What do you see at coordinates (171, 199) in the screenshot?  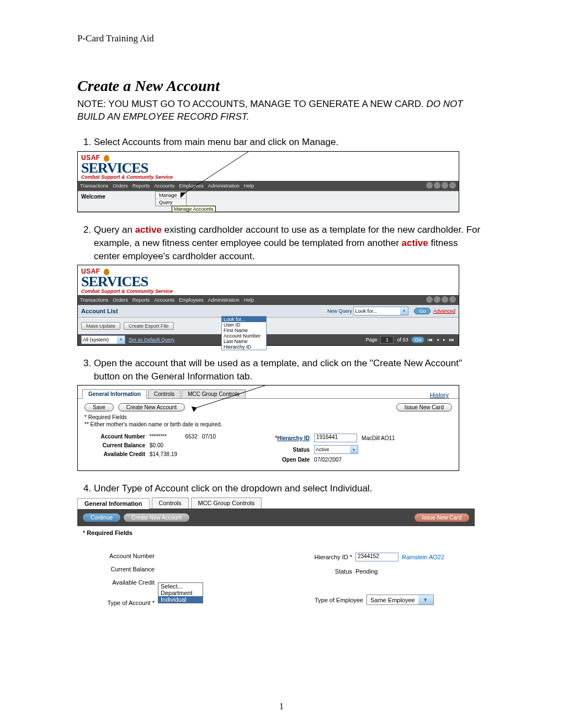 I see `accounts-dropdown: Manage Query` at bounding box center [171, 199].